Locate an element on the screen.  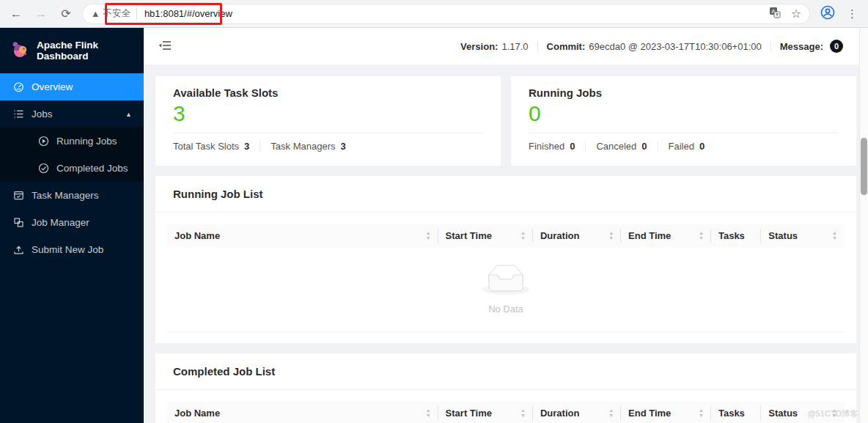
sidebar-item-running-jobs: Running Jobs is located at coordinates (72, 141).